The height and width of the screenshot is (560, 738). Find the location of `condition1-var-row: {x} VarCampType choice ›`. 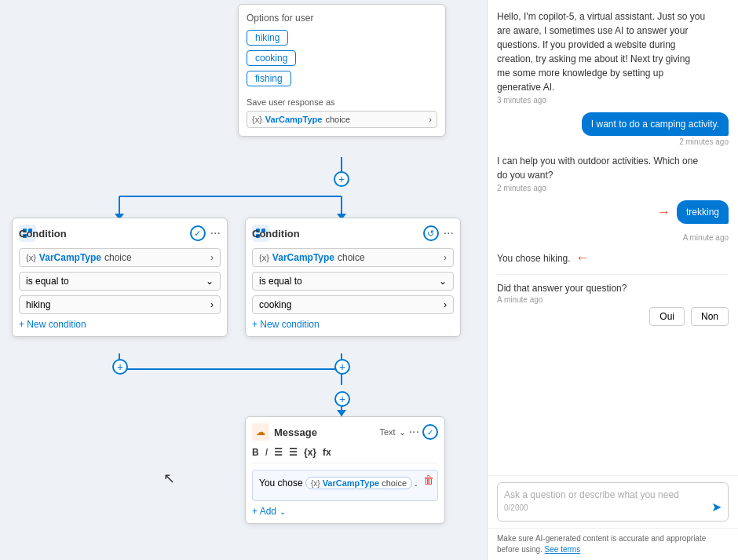

condition1-var-row: {x} VarCampType choice › is located at coordinates (119, 258).